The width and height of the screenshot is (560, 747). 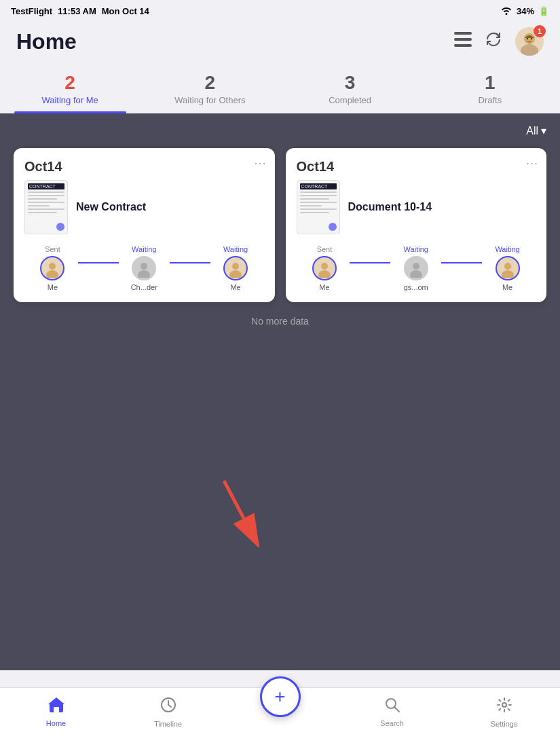 What do you see at coordinates (463, 41) in the screenshot?
I see `list-icon` at bounding box center [463, 41].